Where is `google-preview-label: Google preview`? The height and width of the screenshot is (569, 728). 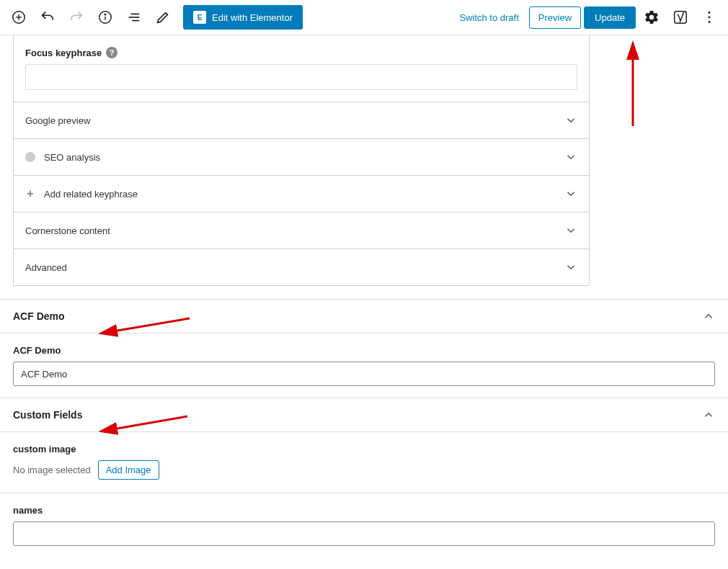 google-preview-label: Google preview is located at coordinates (58, 121).